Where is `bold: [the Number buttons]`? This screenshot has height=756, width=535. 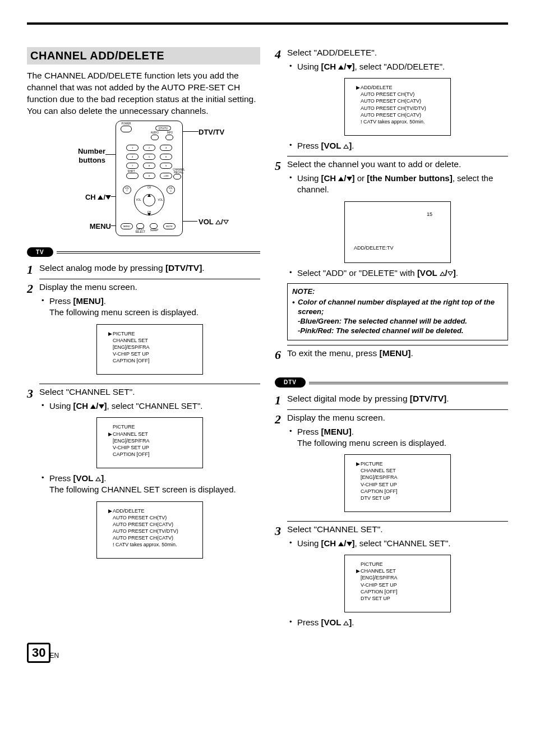 bold: [the Number buttons] is located at coordinates (409, 178).